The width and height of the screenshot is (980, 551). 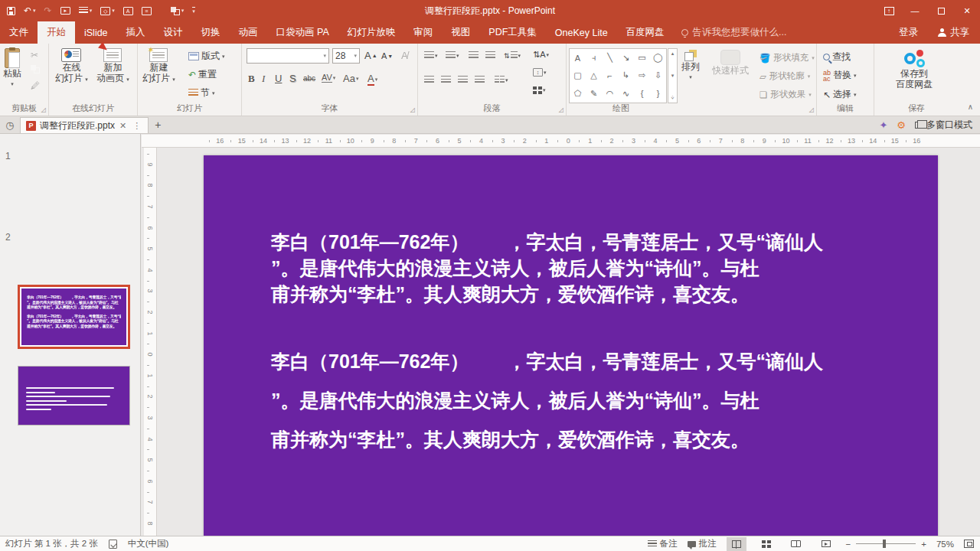 What do you see at coordinates (194, 11) in the screenshot?
I see `customize-qat-icon: ▾` at bounding box center [194, 11].